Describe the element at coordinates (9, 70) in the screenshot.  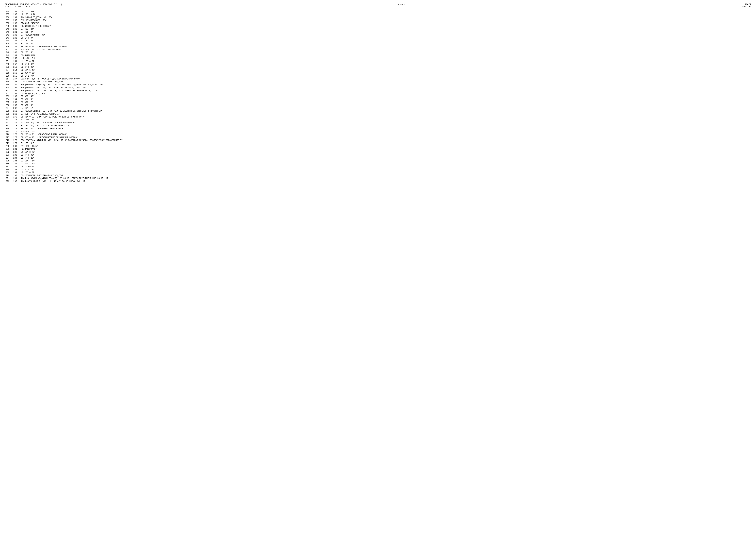
I see `row-num1: 254` at that location.